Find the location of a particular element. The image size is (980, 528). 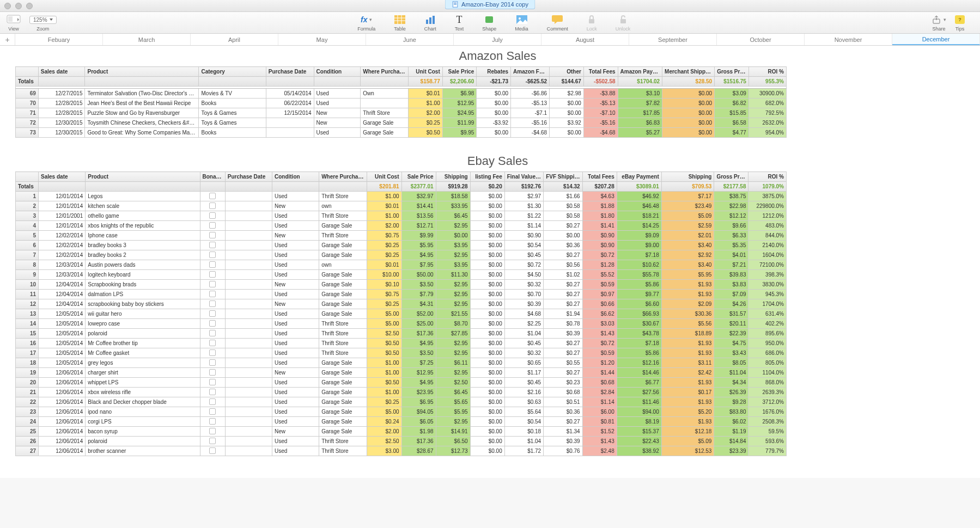

unit-cost: $5.00 is located at coordinates (385, 324).